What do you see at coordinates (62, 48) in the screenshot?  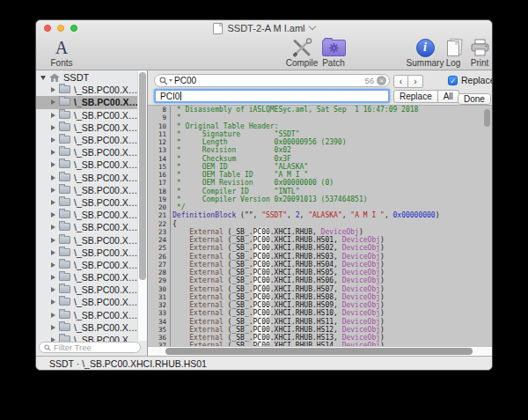 I see `fonts-icon: A` at bounding box center [62, 48].